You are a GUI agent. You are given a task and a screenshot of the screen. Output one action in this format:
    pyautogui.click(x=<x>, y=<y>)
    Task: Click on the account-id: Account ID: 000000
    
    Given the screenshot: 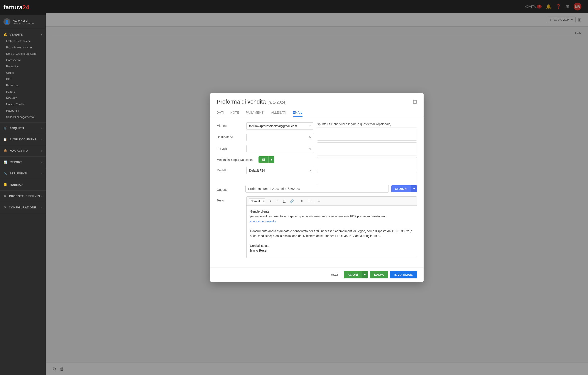 What is the action you would take?
    pyautogui.click(x=23, y=23)
    